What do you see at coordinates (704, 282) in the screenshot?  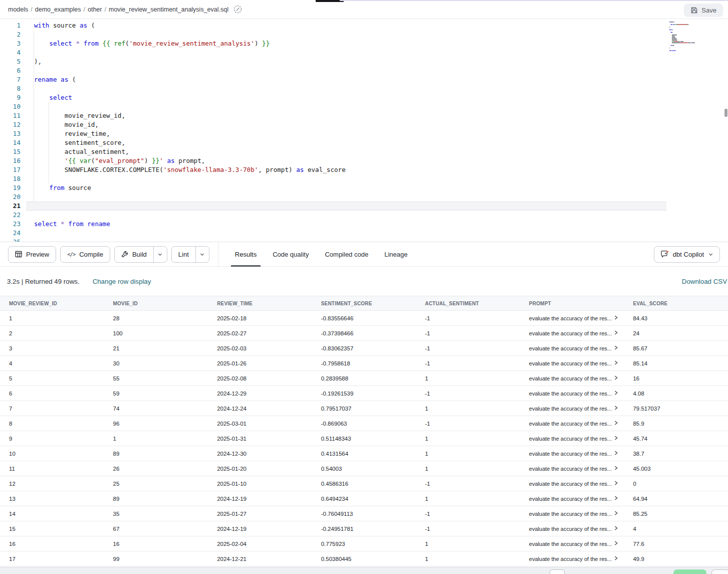 I see `download-csv-link: Download CSV` at bounding box center [704, 282].